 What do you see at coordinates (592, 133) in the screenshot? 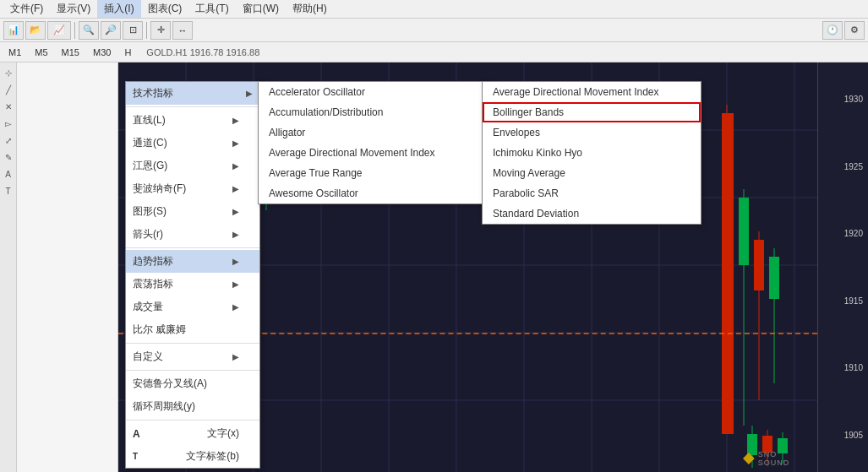
I see `menu-l3-envelopes: Envelopes` at bounding box center [592, 133].